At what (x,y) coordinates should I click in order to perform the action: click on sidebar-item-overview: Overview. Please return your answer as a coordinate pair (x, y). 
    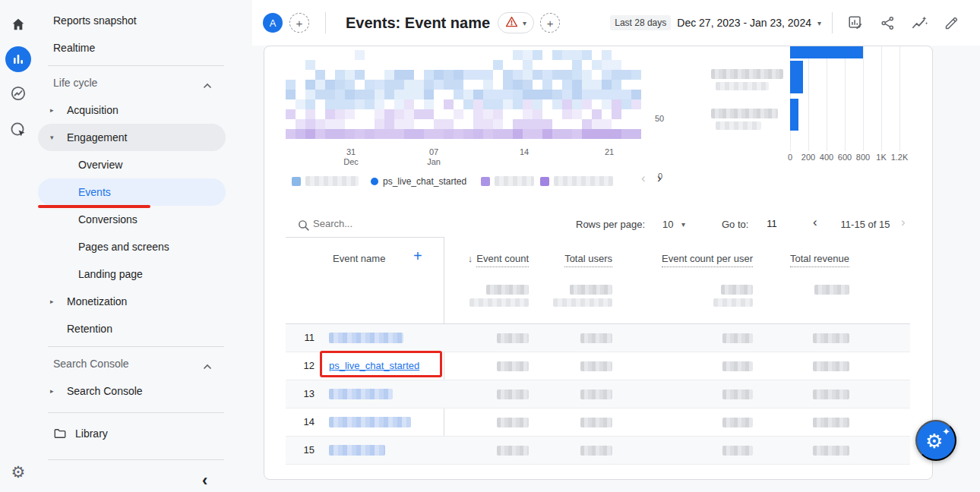
    Looking at the image, I should click on (132, 165).